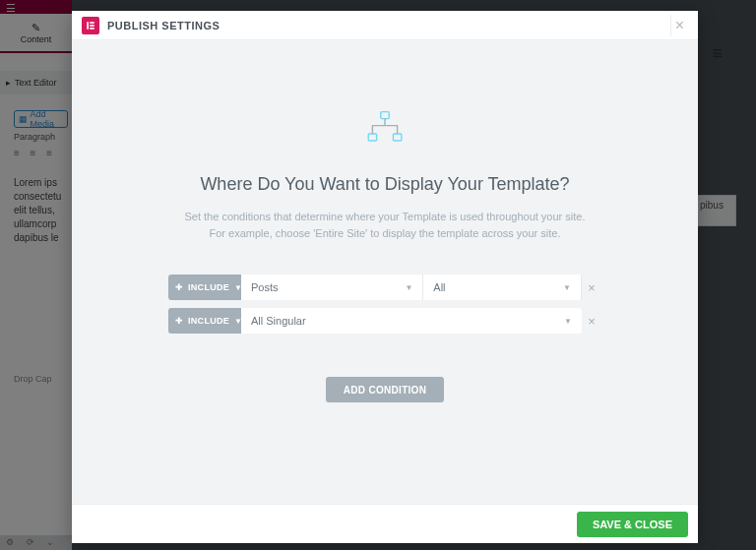 Image resolution: width=756 pixels, height=550 pixels. What do you see at coordinates (385, 26) in the screenshot?
I see `modal-header: PUBLISH SETTINGS ×` at bounding box center [385, 26].